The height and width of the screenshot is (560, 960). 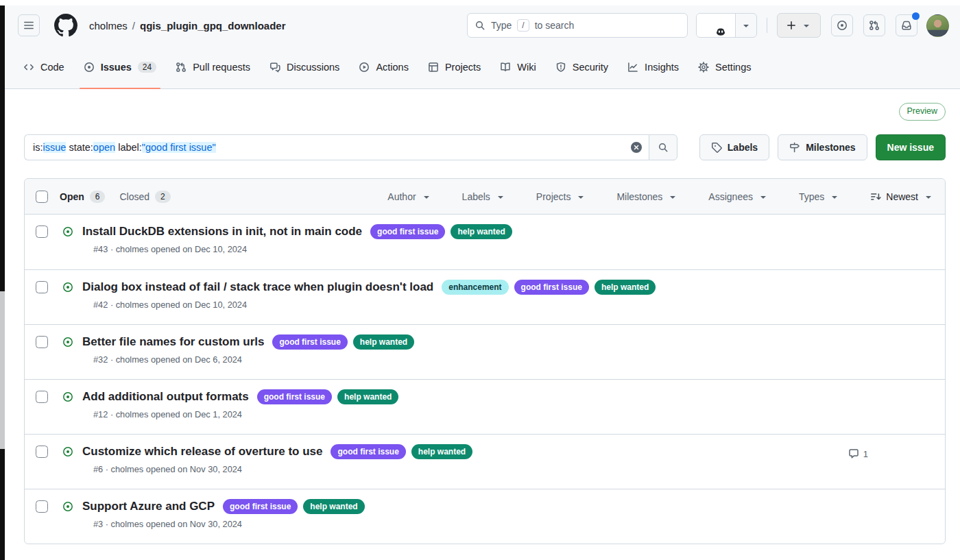 What do you see at coordinates (734, 147) in the screenshot?
I see `labels-button: Labels` at bounding box center [734, 147].